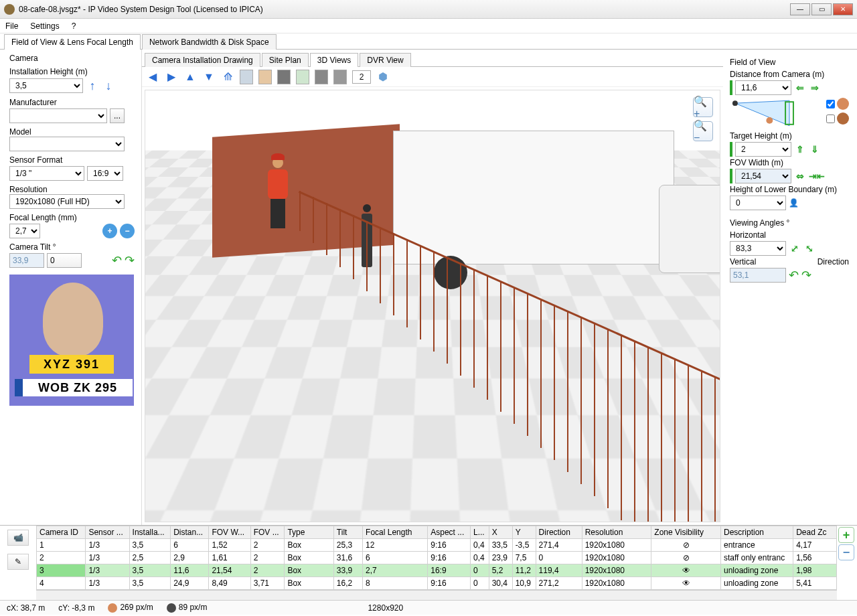 The width and height of the screenshot is (857, 616). I want to click on nav-down-icon: ▼, so click(209, 77).